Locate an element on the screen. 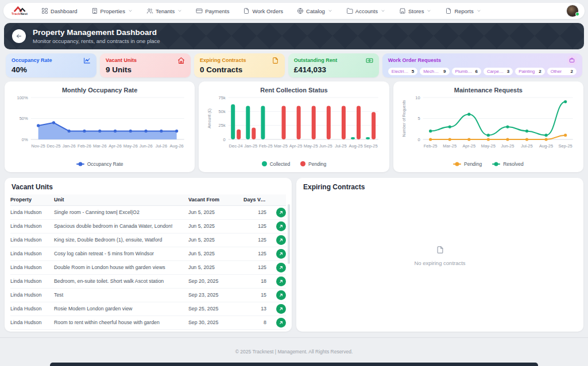  stat-label: Work Order Requests is located at coordinates (415, 60).